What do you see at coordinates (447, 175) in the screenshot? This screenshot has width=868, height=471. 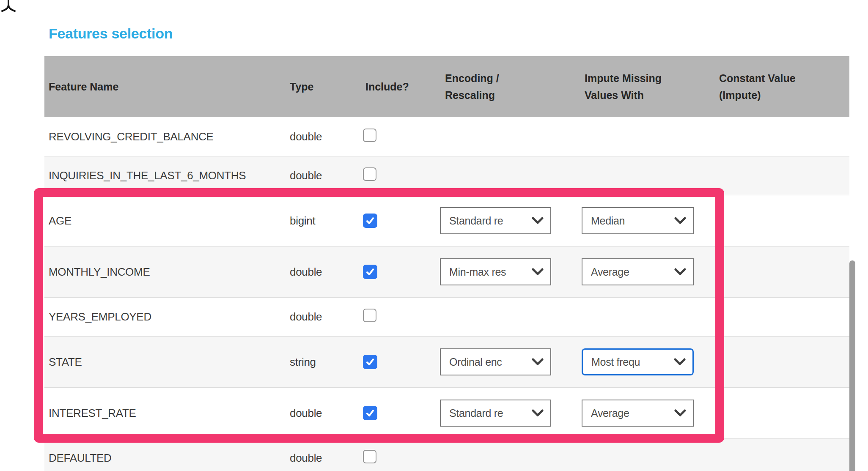 I see `table-row: INQUIRIES_IN_THE_LAST_6_MONTHS double` at bounding box center [447, 175].